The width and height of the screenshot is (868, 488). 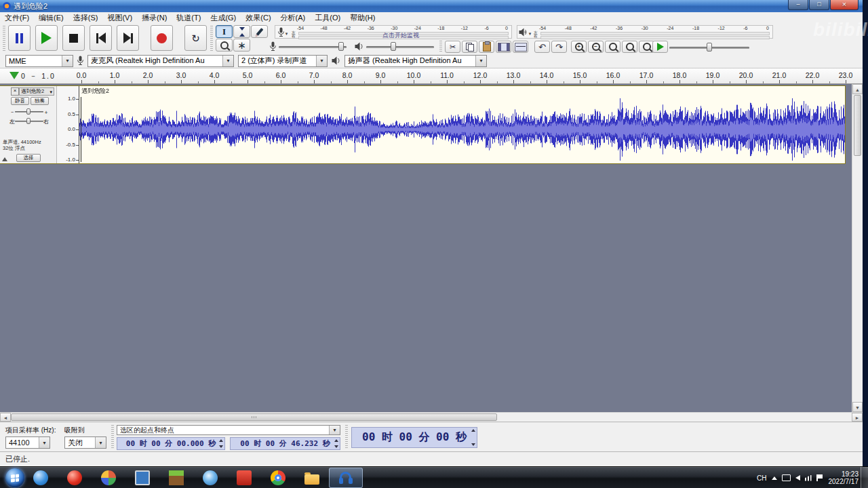 What do you see at coordinates (453, 47) in the screenshot?
I see `cut-button: ✂` at bounding box center [453, 47].